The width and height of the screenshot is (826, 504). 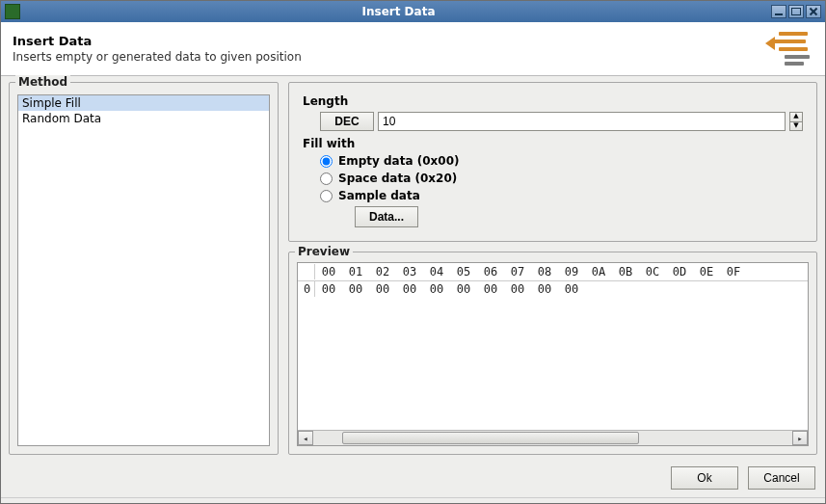 What do you see at coordinates (326, 162) in the screenshot?
I see `radio-empty-data` at bounding box center [326, 162].